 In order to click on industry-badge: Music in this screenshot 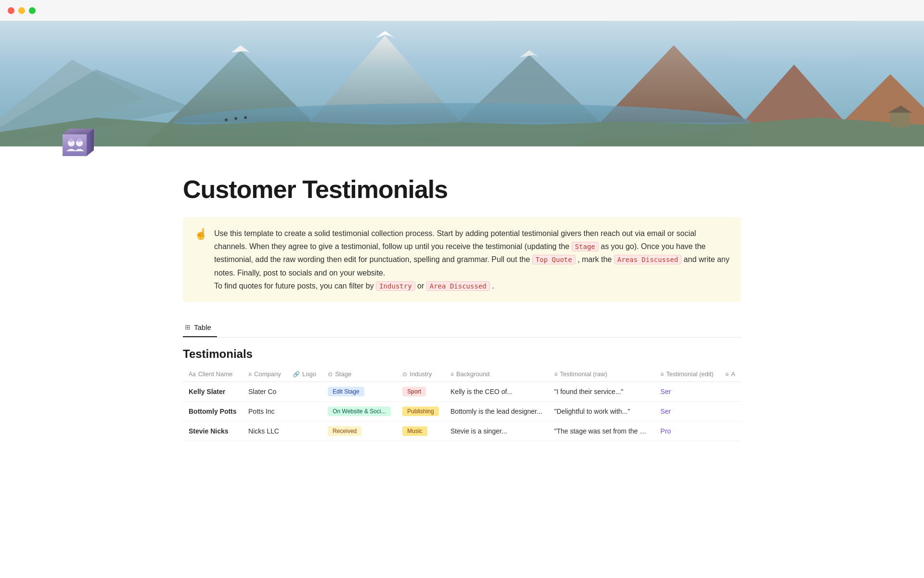, I will do `click(415, 431)`.